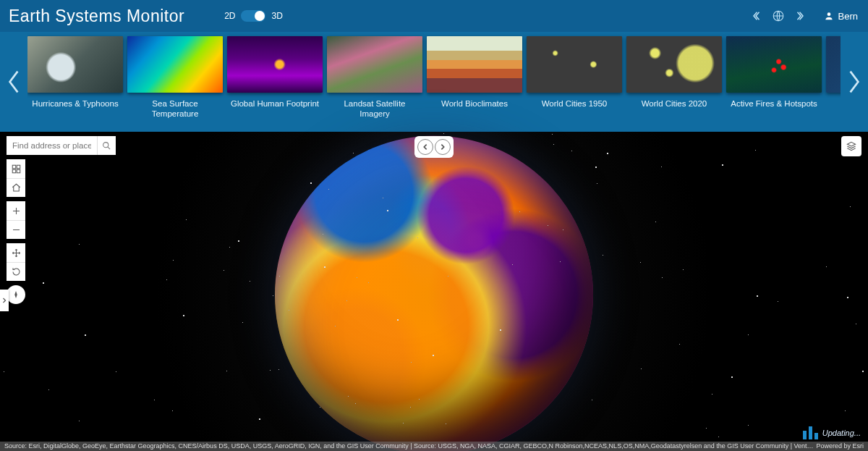  I want to click on view-mode-toggle: 2D 3D, so click(253, 16).